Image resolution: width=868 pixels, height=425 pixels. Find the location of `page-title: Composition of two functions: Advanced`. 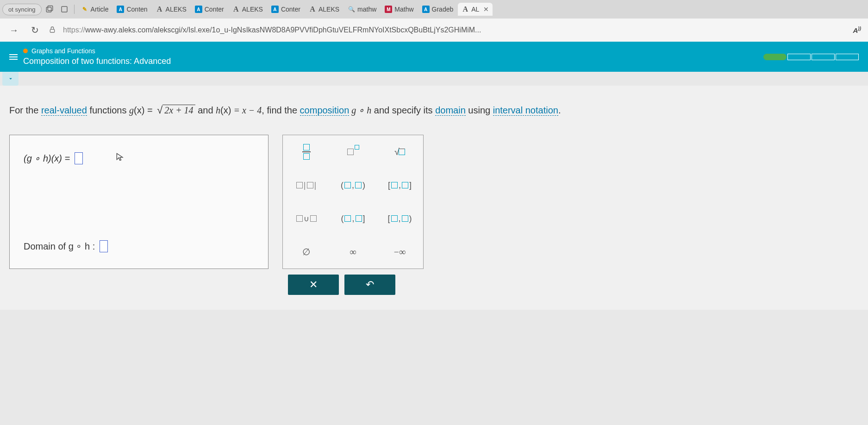

page-title: Composition of two functions: Advanced is located at coordinates (391, 61).